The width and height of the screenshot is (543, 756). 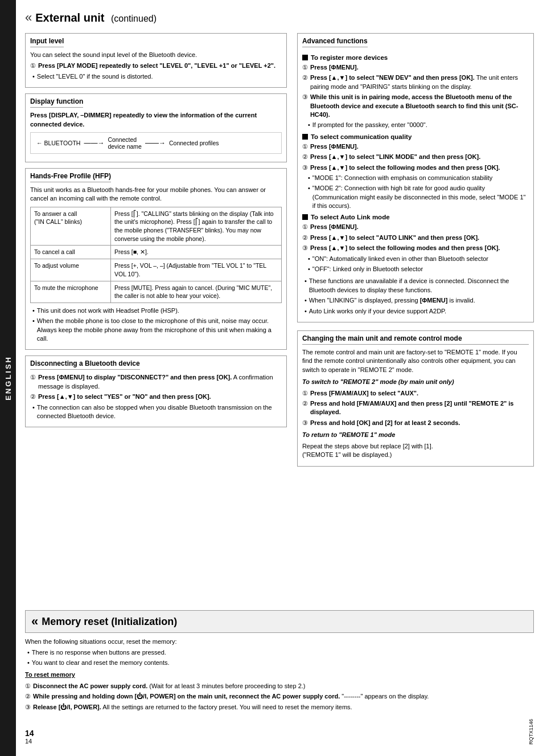 What do you see at coordinates (416, 238) in the screenshot?
I see `auto-link-step2: ② Press [▲,▼] to select "AUTO LINK" and …` at bounding box center [416, 238].